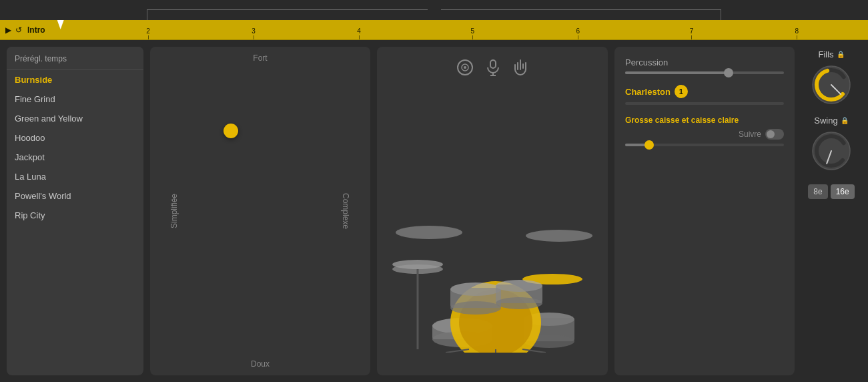 This screenshot has width=868, height=382. I want to click on grosse-caisse-slider, so click(705, 145).